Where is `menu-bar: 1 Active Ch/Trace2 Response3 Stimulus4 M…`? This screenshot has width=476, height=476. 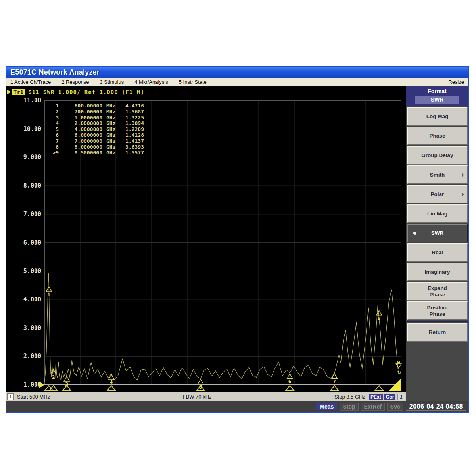 menu-bar: 1 Active Ch/Trace2 Response3 Stimulus4 M… is located at coordinates (237, 82).